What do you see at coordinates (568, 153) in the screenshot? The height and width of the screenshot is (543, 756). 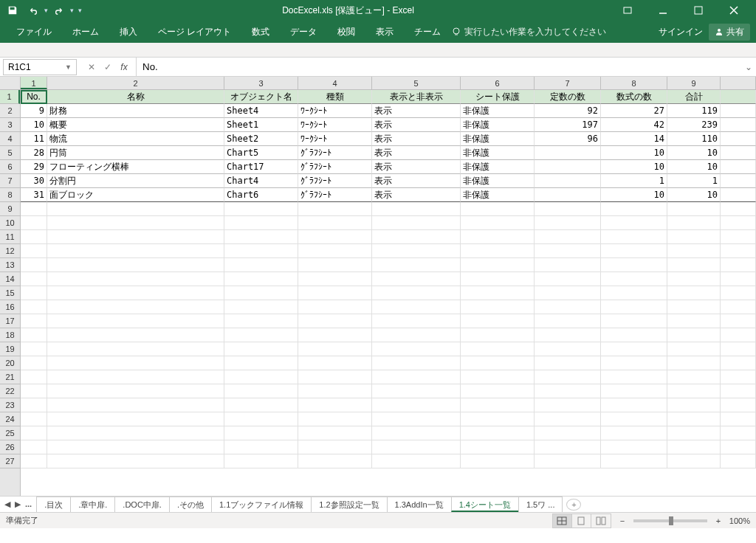 I see `data-cell` at bounding box center [568, 153].